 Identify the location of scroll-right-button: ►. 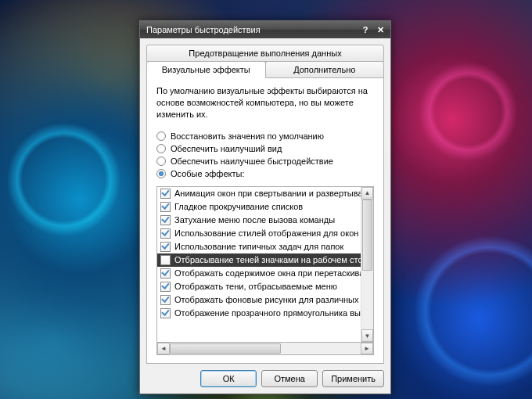
(367, 349).